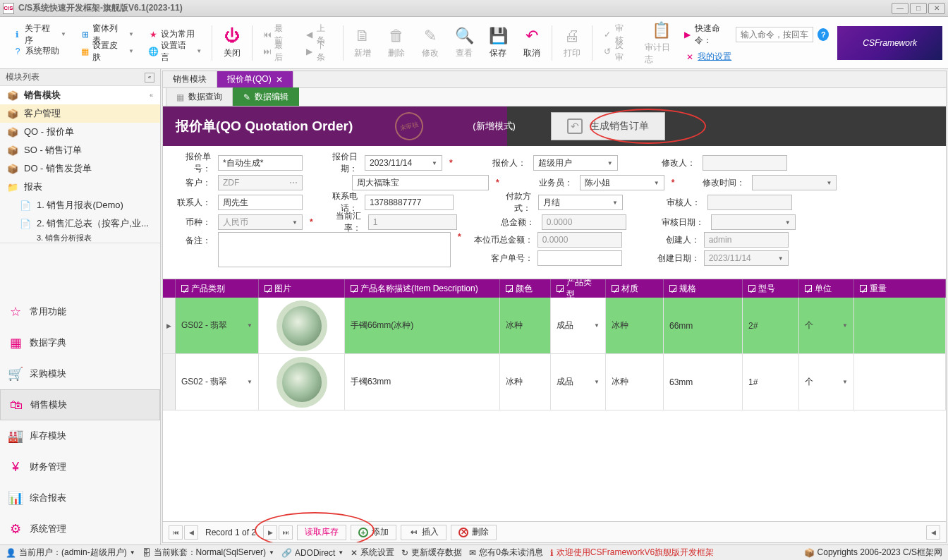 This screenshot has height=560, width=948. Describe the element at coordinates (703, 326) in the screenshot. I see `cell-spec: 66mm` at that location.